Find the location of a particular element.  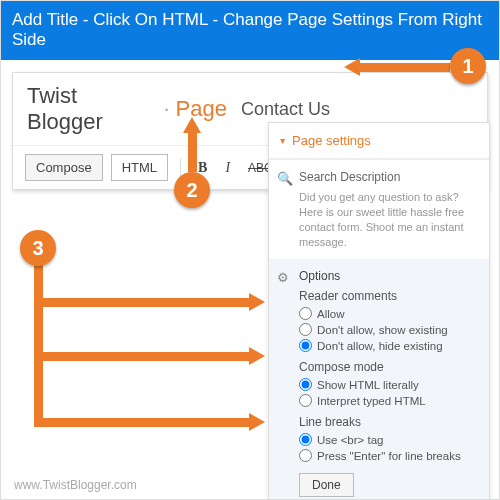

callout-2: 2 is located at coordinates (192, 190).